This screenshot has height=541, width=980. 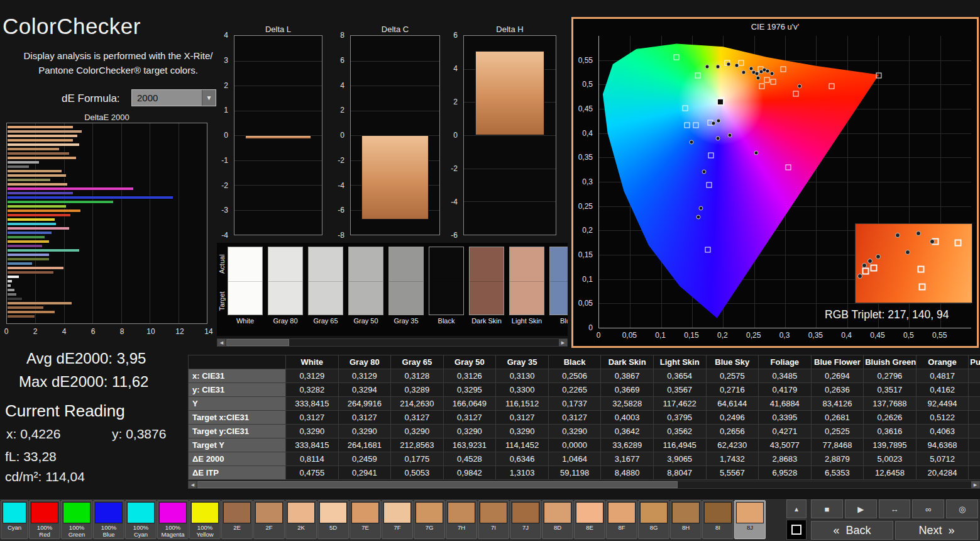 What do you see at coordinates (686, 520) in the screenshot?
I see `patch-button-8h: 8H` at bounding box center [686, 520].